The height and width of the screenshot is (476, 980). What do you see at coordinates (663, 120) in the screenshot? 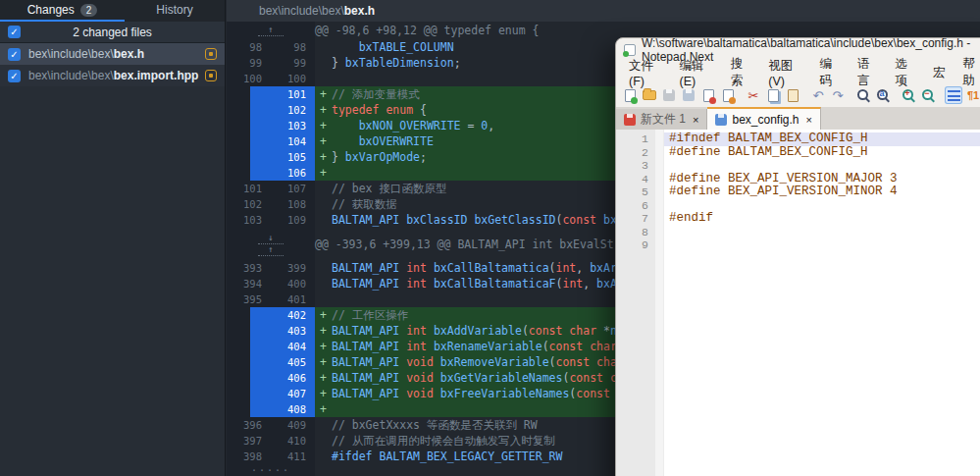
I see `document-tab-label: 新文件 1` at bounding box center [663, 120].